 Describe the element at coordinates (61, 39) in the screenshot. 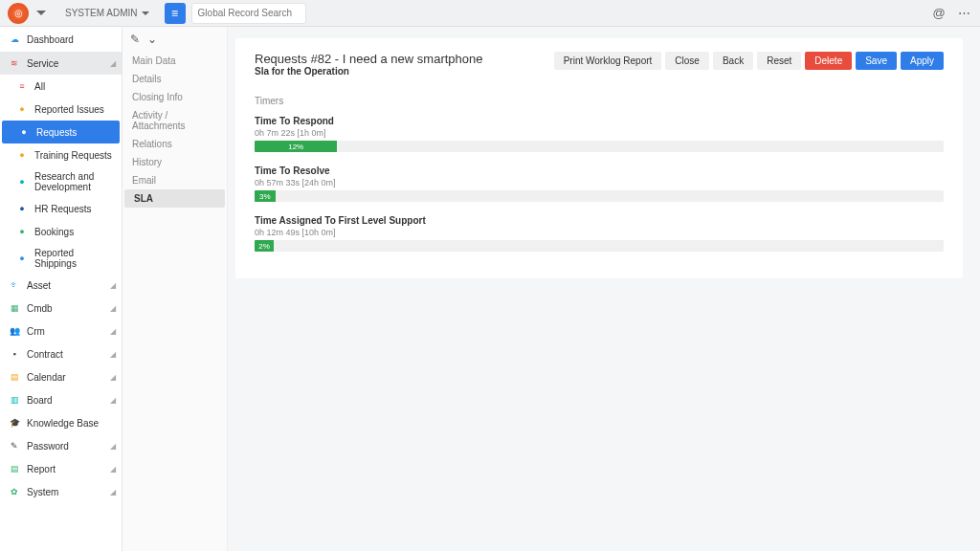

I see `sidebar-item-dashboard: ☁ Dashboard` at that location.